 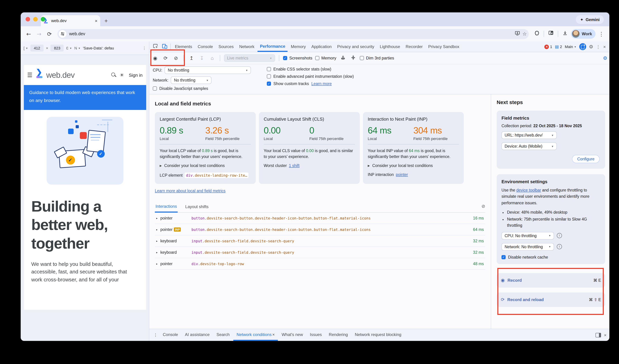 I want to click on device-height-input: 823, so click(x=57, y=48).